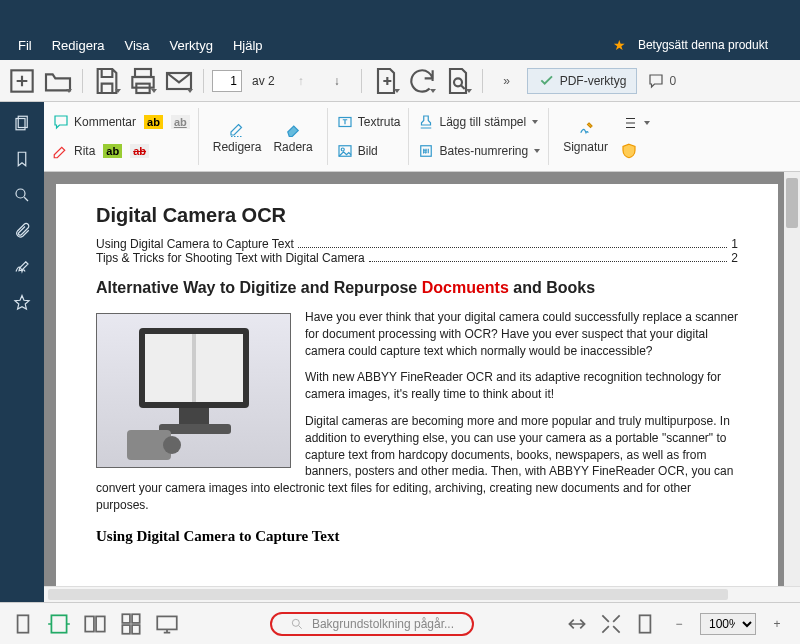 The width and height of the screenshot is (800, 644). I want to click on textbox-label: Textruta, so click(380, 122).